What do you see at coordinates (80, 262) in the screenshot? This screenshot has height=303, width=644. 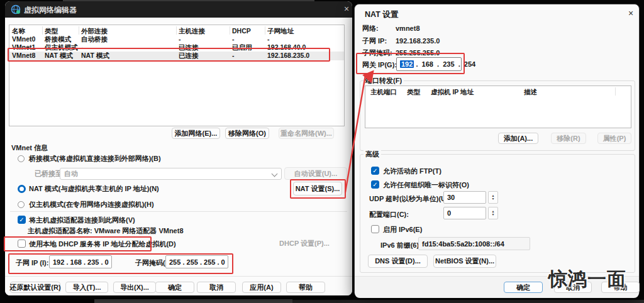 I see `subnet-ip-input: 192 . 168 . 235 . 0` at bounding box center [80, 262].